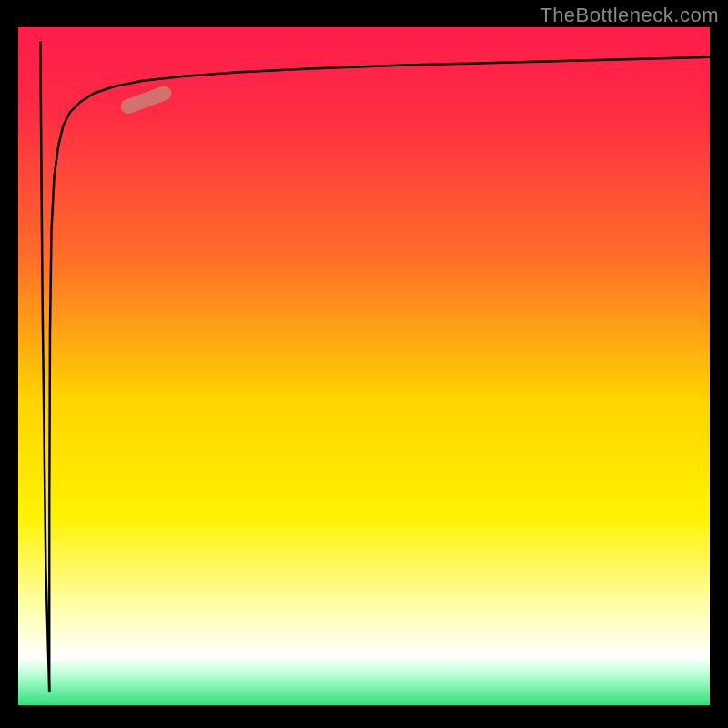  What do you see at coordinates (630, 15) in the screenshot?
I see `watermark-text: TheBottleneck.com` at bounding box center [630, 15].